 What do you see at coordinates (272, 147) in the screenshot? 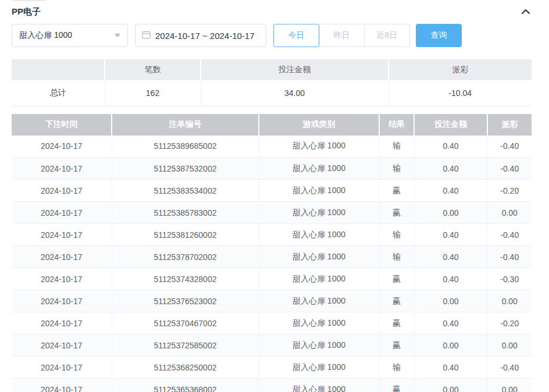
I see `table-row: 2024-10-17 51125389685002 甜入心扉 1000 输 0.…` at bounding box center [272, 147].